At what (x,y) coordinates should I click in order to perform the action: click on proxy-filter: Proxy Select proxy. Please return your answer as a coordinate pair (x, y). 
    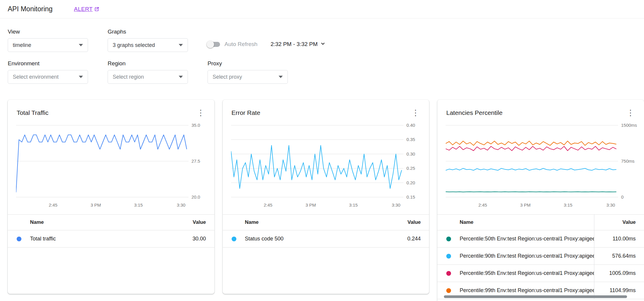
    Looking at the image, I should click on (248, 72).